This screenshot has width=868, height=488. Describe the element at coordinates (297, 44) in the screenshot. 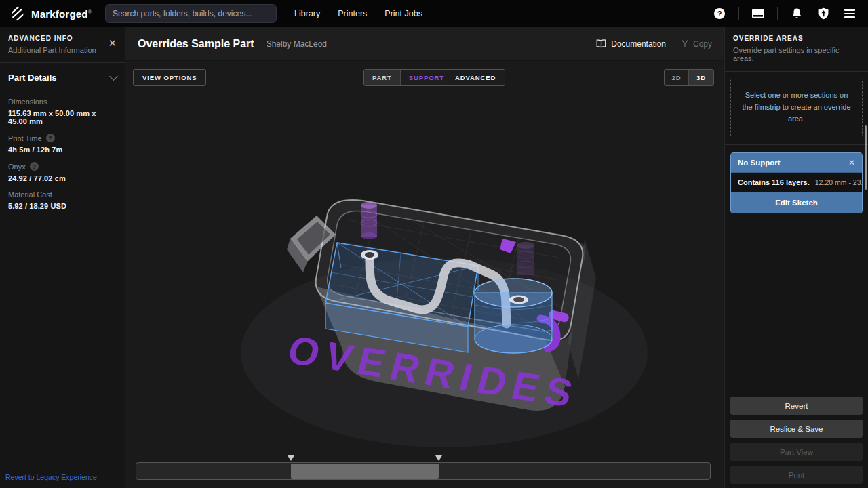

I see `part-owner: Shelby MacLeod` at that location.